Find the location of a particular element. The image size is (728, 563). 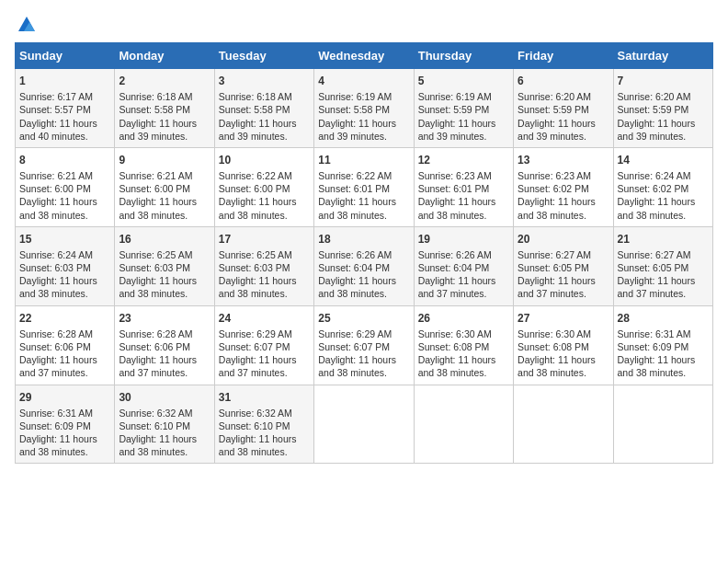

header-cell-tuesday: Tuesday is located at coordinates (264, 56).